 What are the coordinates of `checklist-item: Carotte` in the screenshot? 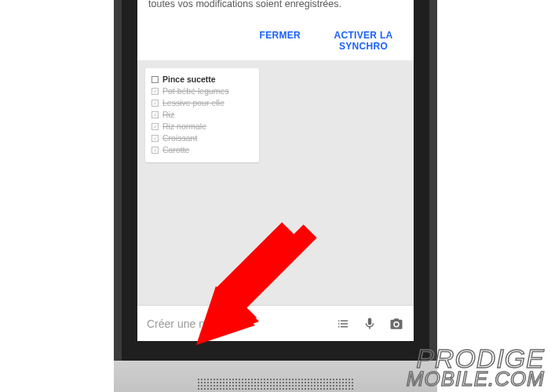 It's located at (203, 151).